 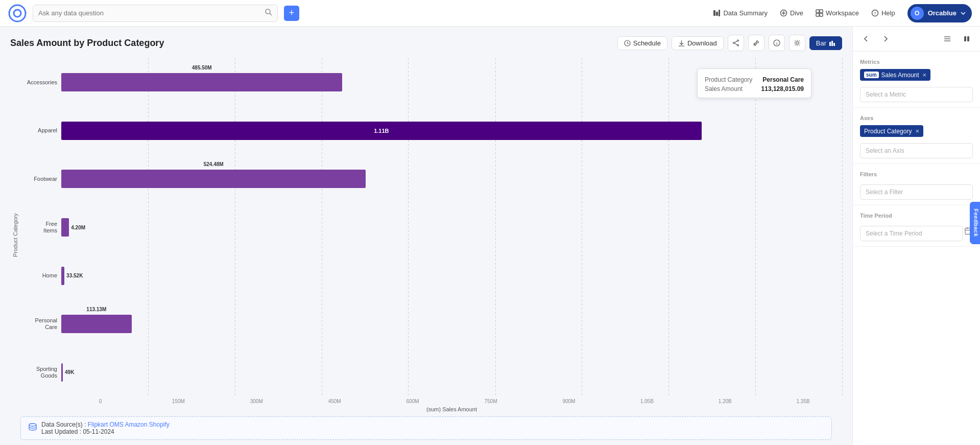 What do you see at coordinates (754, 83) in the screenshot?
I see `tooltip: Product Category Personal Care Sales Amo…` at bounding box center [754, 83].